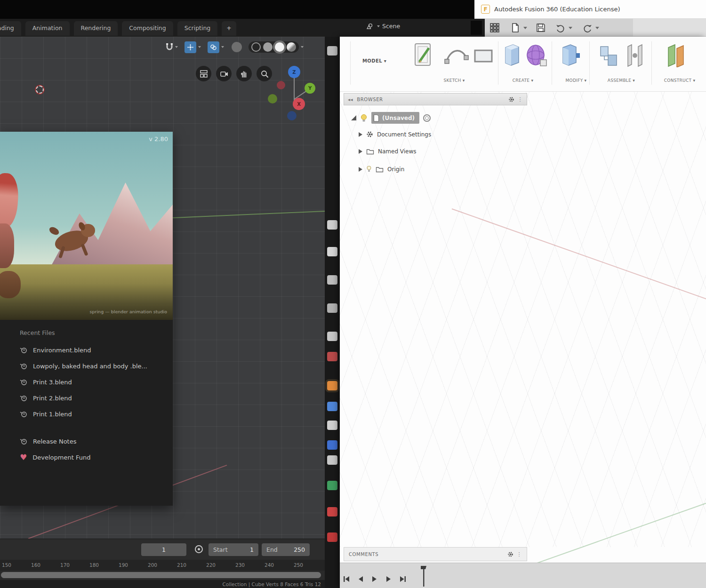  What do you see at coordinates (96, 398) in the screenshot?
I see `recent-file-item: Print 2.blend` at bounding box center [96, 398].